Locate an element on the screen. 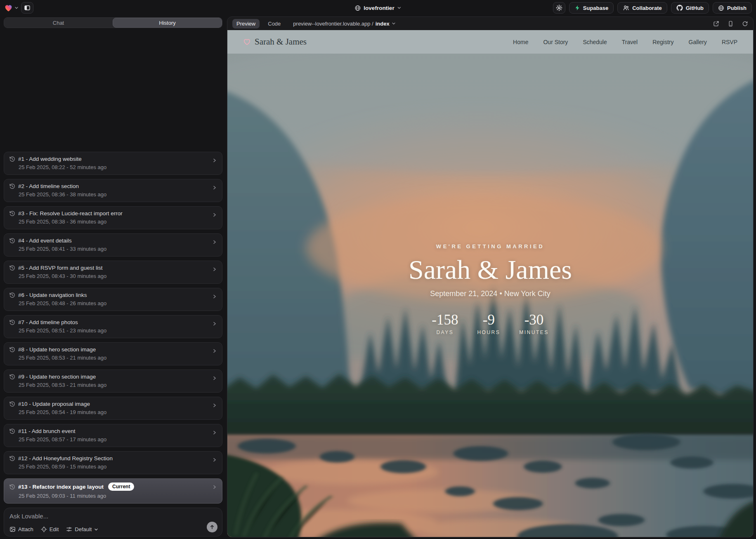 The height and width of the screenshot is (539, 756). history-item: #8 - Update hero section image 25 Feb 20… is located at coordinates (113, 354).